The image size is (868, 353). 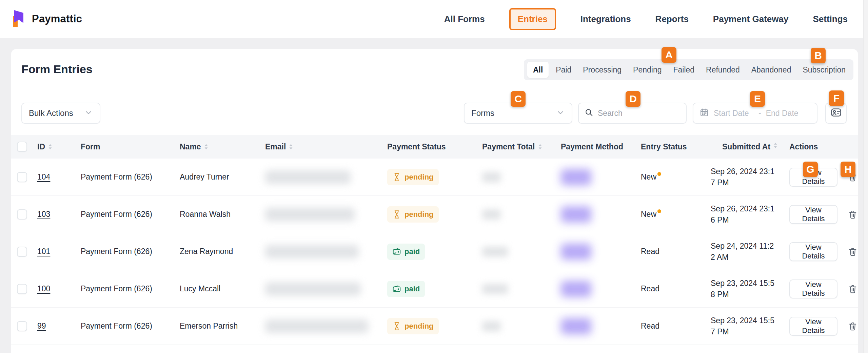 I want to click on table-row: 99 Payment Form (626) Emerson Parrish pe…, so click(x=435, y=326).